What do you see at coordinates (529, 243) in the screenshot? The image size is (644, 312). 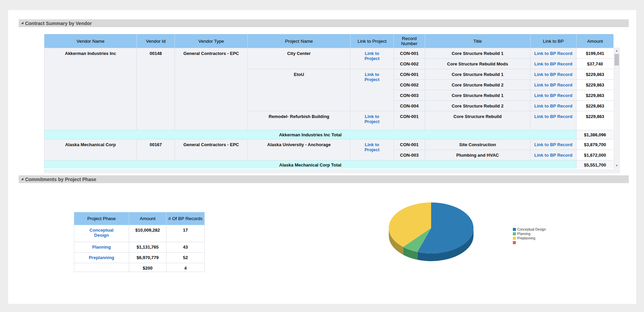 I see `legend-item` at bounding box center [529, 243].